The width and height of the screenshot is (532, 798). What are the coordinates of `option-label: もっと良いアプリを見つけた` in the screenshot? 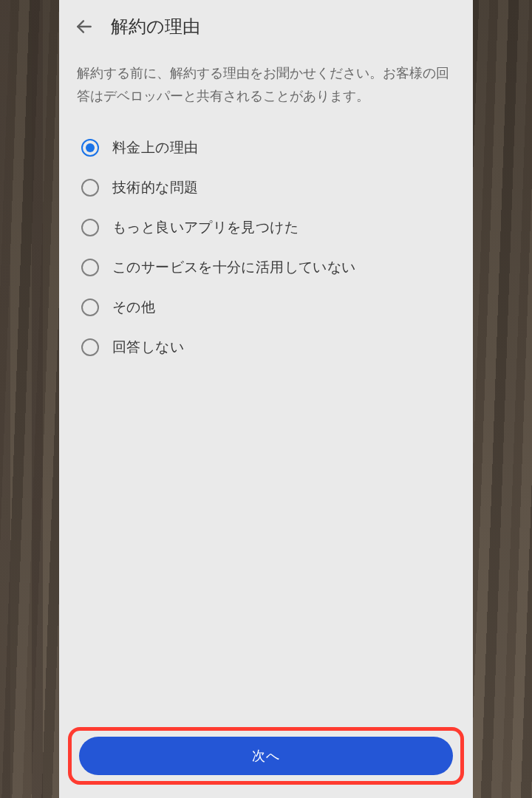 It's located at (205, 228).